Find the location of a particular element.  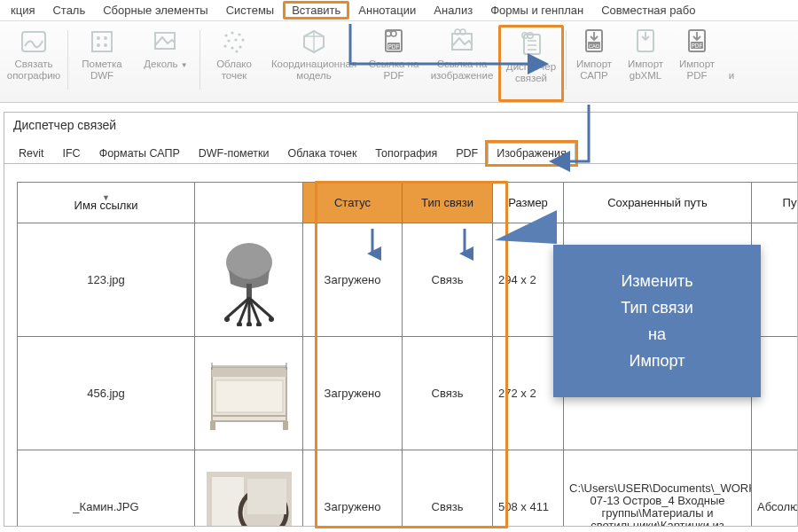

menu-item-massing: Формы и генплан is located at coordinates (537, 11).